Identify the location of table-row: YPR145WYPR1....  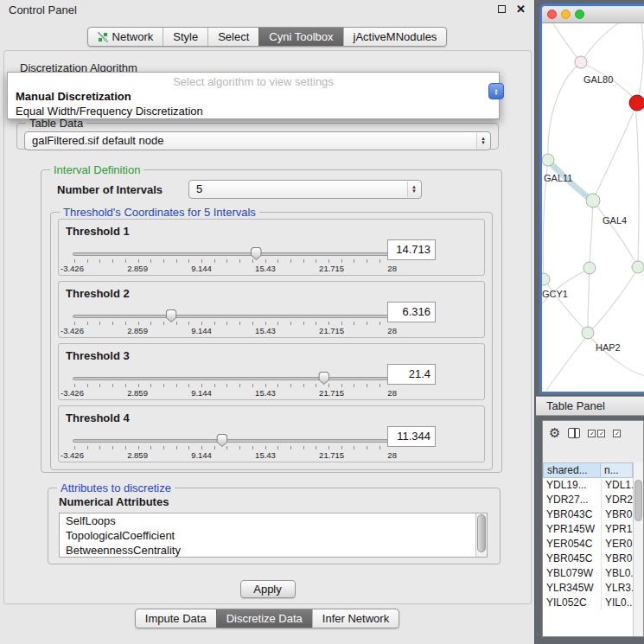
(588, 529).